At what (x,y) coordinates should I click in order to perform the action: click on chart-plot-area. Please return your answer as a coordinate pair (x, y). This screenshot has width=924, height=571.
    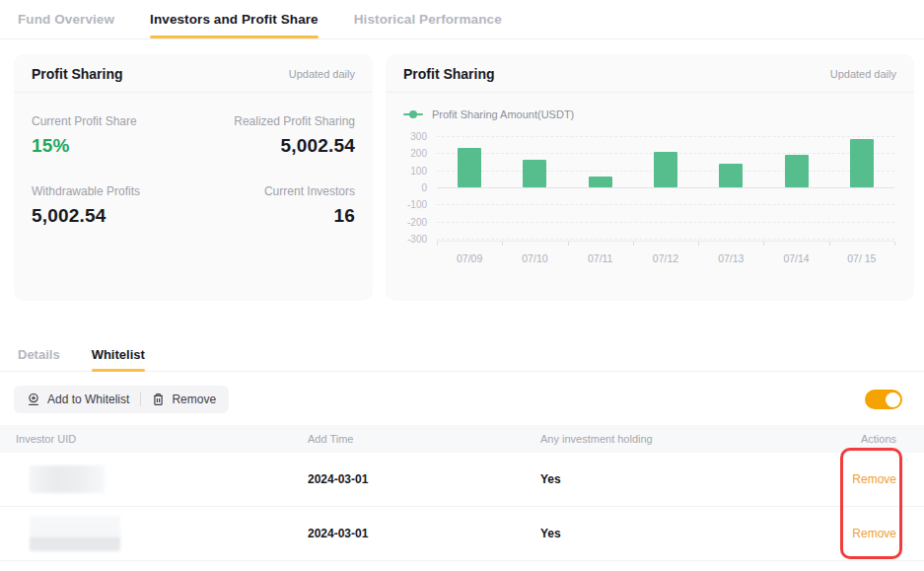
    Looking at the image, I should click on (666, 187).